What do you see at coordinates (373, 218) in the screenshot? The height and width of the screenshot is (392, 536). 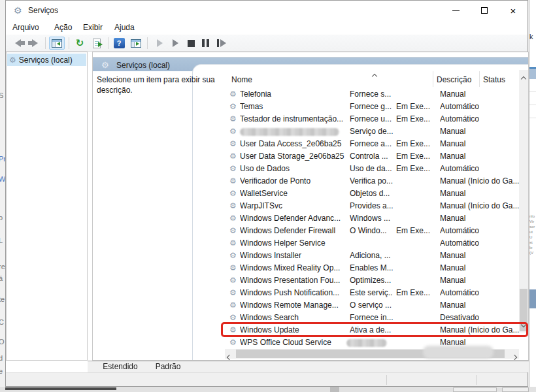 I see `service-row: ⚙Windows Defender Advanc...Windows ...Ma…` at bounding box center [373, 218].